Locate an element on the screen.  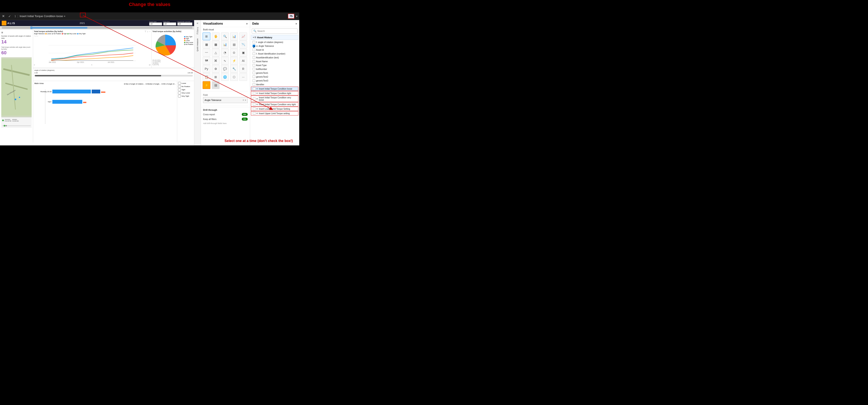
viz-icon-table: ⊞ is located at coordinates (206, 36).